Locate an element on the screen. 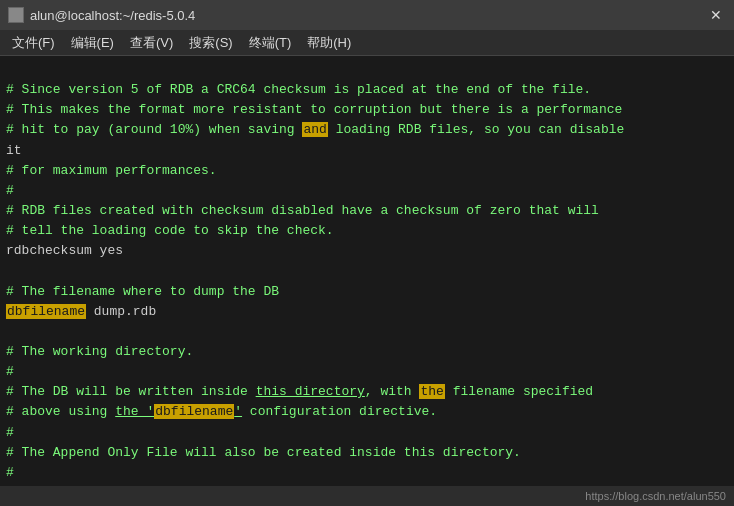 This screenshot has width=734, height=506. statusbar: https://blog.csdn.net/alun550 is located at coordinates (367, 496).